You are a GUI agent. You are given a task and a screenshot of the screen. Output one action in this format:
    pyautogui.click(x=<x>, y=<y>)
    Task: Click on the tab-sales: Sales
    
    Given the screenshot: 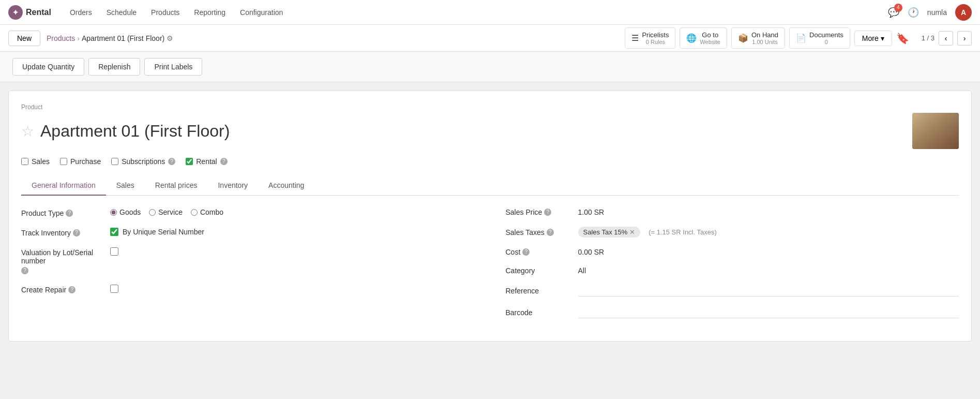 What is the action you would take?
    pyautogui.click(x=125, y=186)
    